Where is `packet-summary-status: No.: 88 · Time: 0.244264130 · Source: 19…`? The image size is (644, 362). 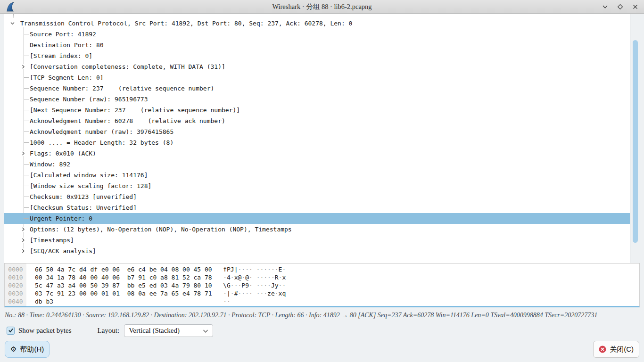 packet-summary-status: No.: 88 · Time: 0.244264130 · Source: 19… is located at coordinates (323, 315).